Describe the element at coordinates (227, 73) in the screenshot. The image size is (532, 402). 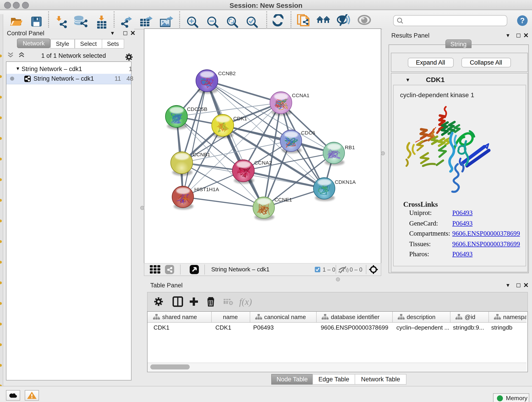
I see `svg-text: CCNB2` at that location.